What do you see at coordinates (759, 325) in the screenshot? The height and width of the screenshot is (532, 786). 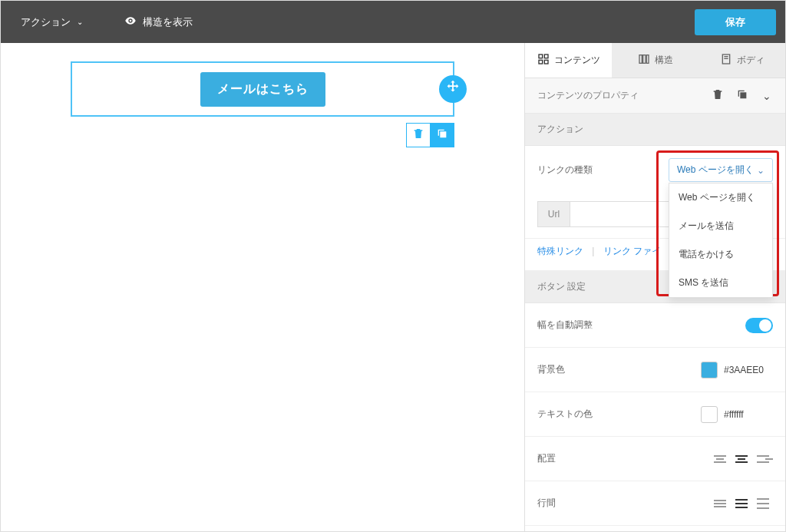 I see `auto-width-toggle` at bounding box center [759, 325].